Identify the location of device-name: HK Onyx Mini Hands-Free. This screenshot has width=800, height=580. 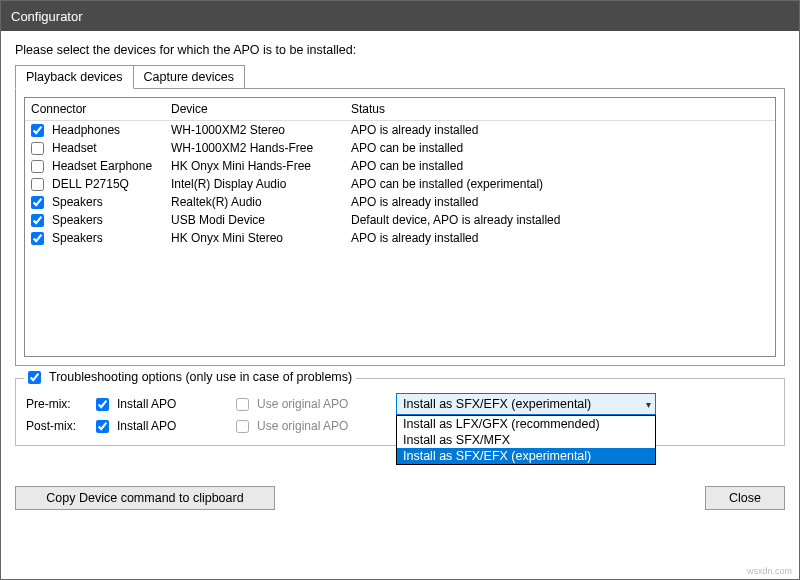
(261, 166).